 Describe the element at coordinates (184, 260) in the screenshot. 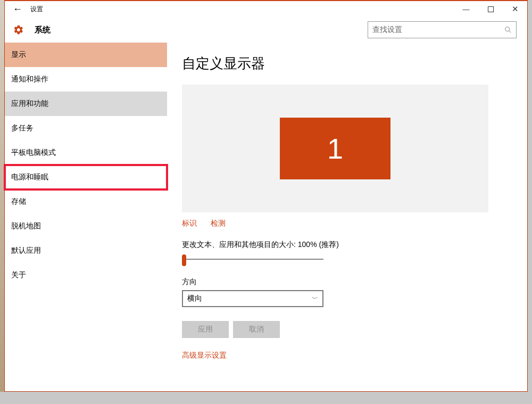

I see `slider-thumb` at that location.